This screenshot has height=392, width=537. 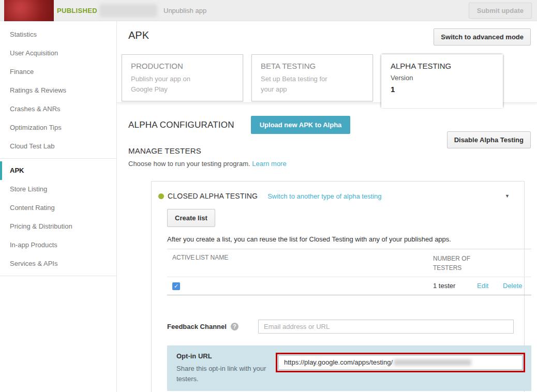 I want to click on sidebar-item-crashes-anrs: Crashes & ANRs, so click(x=58, y=109).